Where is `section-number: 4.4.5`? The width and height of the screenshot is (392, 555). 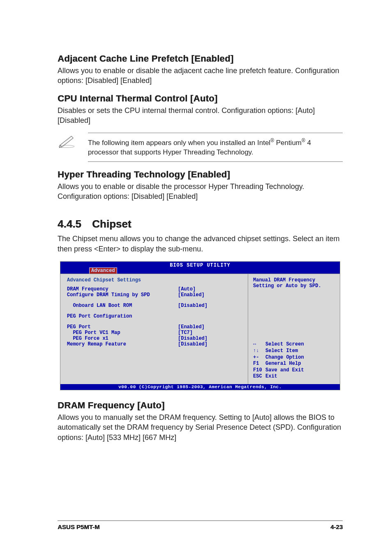 section-number: 4.4.5 is located at coordinates (75, 224).